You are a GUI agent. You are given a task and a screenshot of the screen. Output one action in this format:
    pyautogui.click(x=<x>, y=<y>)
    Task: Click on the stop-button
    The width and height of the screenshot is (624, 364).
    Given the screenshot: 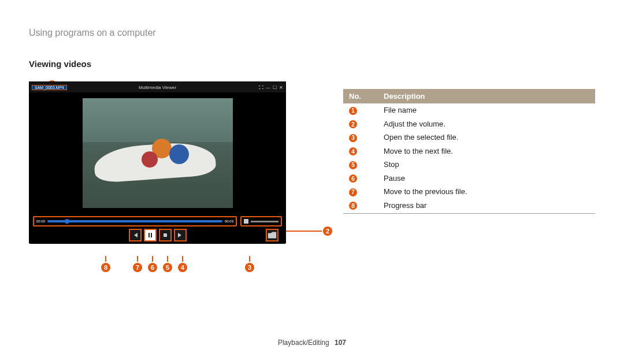 What is the action you would take?
    pyautogui.click(x=165, y=235)
    